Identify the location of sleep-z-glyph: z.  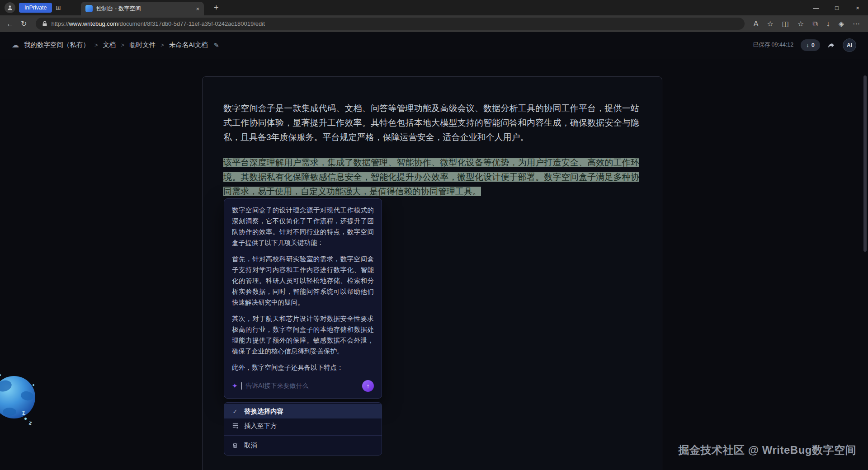
(30, 423).